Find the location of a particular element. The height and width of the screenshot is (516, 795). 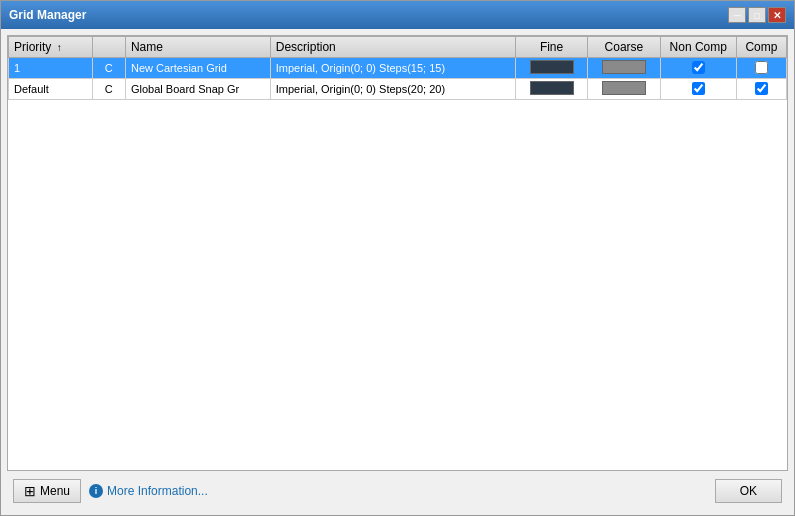

bottom-left-controls: ⊞ Menu i More Information... is located at coordinates (110, 491).